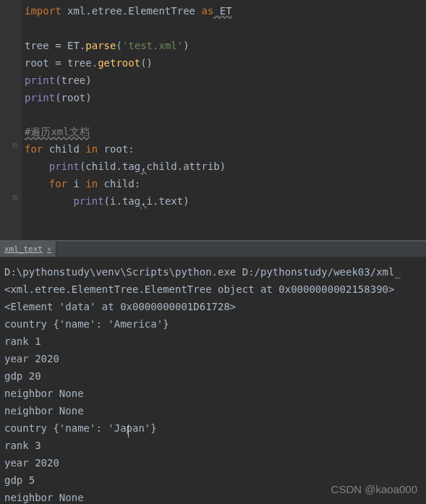 The width and height of the screenshot is (426, 504). What do you see at coordinates (187, 166) in the screenshot?
I see `code-text: child.attrib)` at bounding box center [187, 166].